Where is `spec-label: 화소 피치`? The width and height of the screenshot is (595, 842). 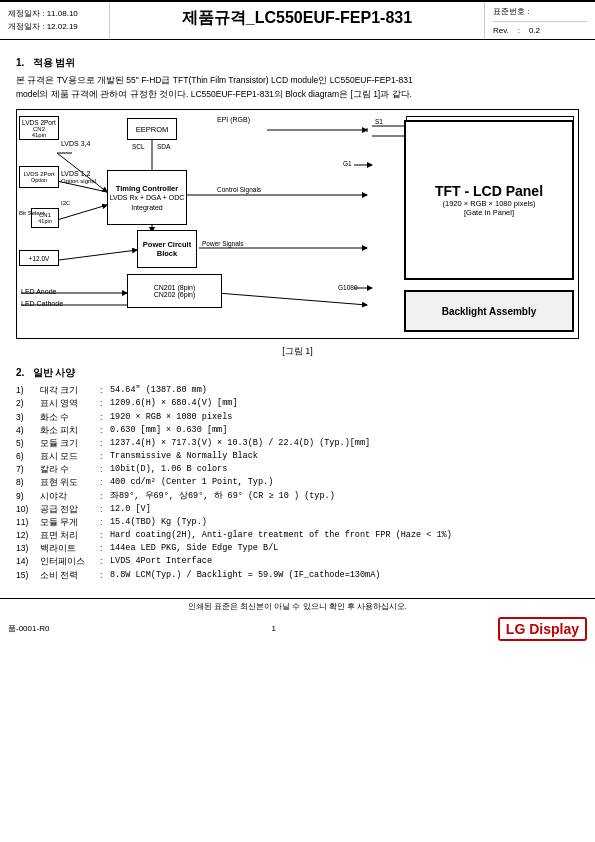
spec-label: 화소 피치 is located at coordinates (70, 430).